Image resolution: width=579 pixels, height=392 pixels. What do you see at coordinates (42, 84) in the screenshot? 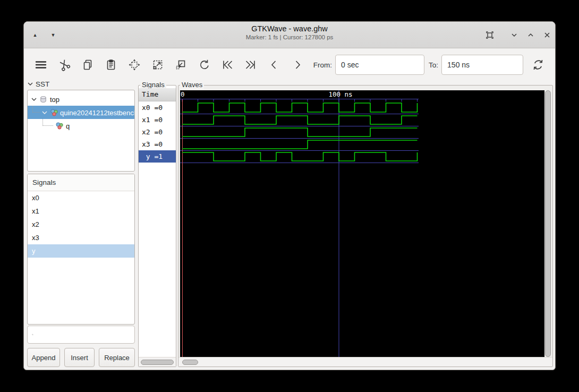
I see `sst-label: SST` at bounding box center [42, 84].